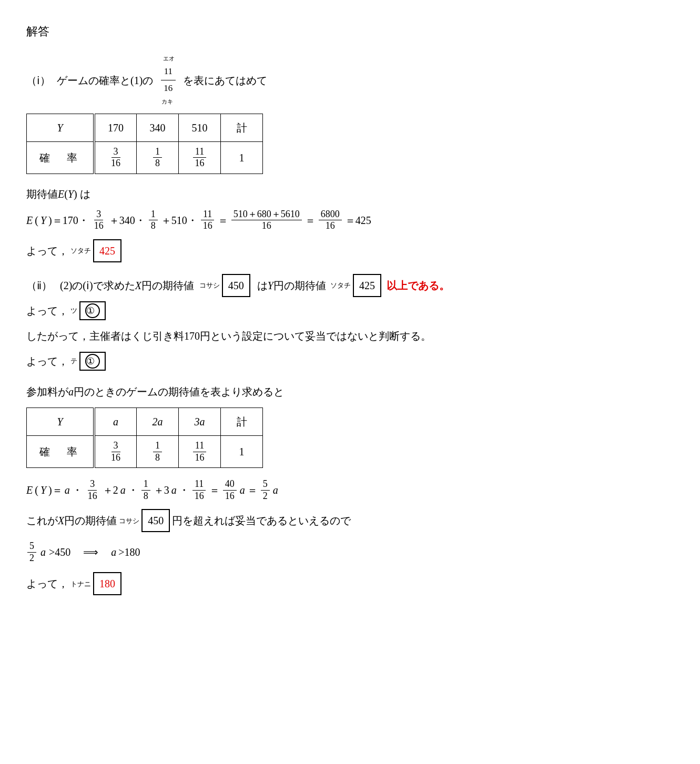 The height and width of the screenshot is (764, 700). Describe the element at coordinates (107, 251) in the screenshot. I see `ans-sotachi: 425` at that location.